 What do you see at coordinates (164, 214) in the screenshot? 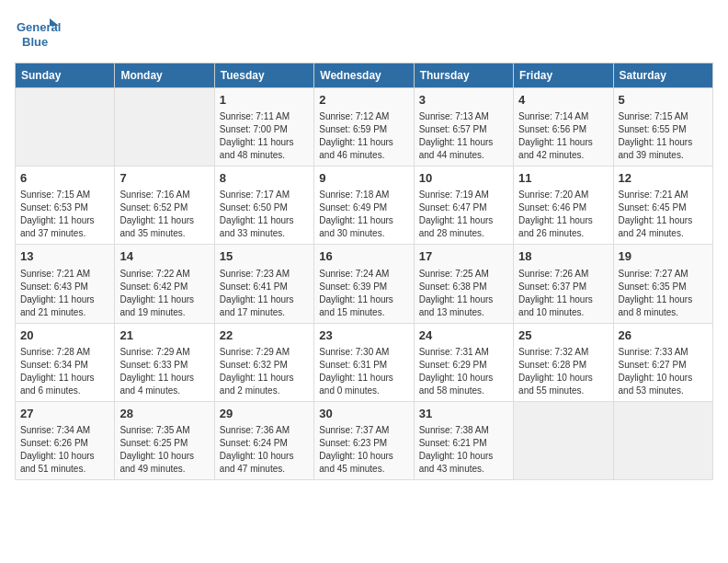
I see `day-info: Sunrise: 7:16 AMSunset: 6:52 PMDaylight:…` at bounding box center [164, 214].